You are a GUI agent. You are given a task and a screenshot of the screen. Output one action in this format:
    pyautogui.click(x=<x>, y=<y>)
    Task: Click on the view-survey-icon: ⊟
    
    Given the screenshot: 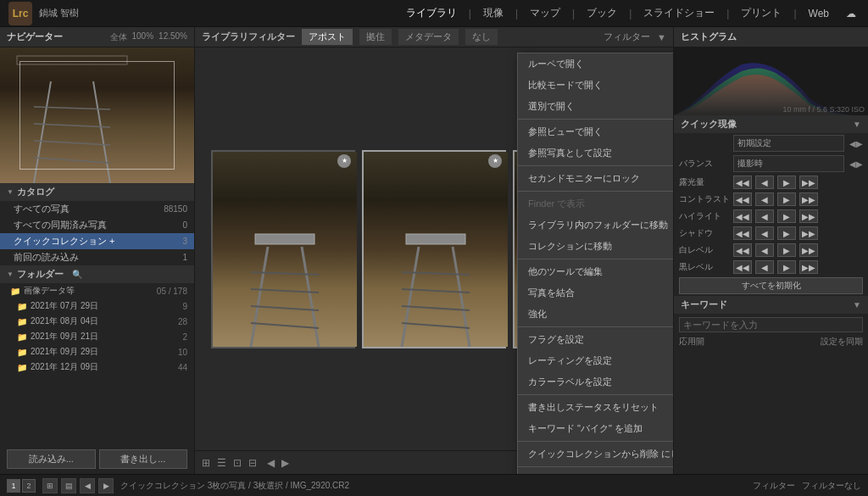 What is the action you would take?
    pyautogui.click(x=253, y=463)
    